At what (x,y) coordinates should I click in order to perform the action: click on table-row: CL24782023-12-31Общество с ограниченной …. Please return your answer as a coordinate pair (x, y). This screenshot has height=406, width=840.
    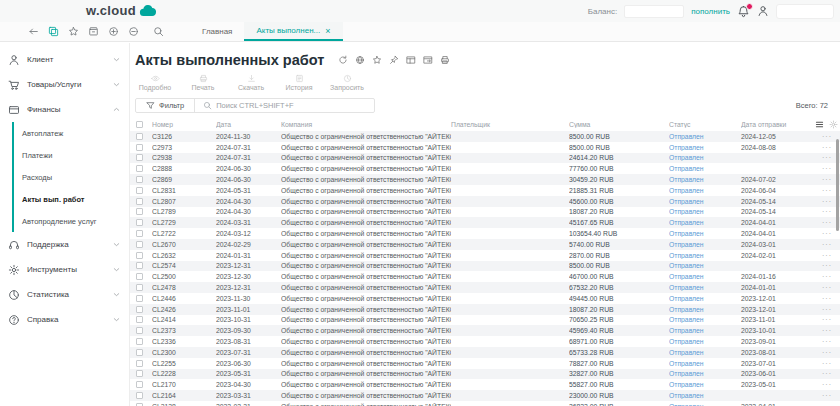
    Looking at the image, I should click on (485, 288).